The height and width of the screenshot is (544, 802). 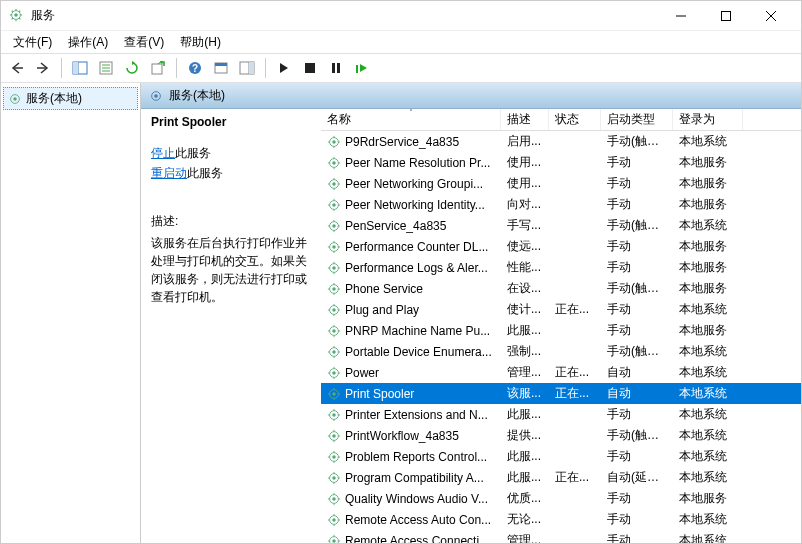 What do you see at coordinates (32, 42) in the screenshot?
I see `menu-file: 文件(F)` at bounding box center [32, 42].